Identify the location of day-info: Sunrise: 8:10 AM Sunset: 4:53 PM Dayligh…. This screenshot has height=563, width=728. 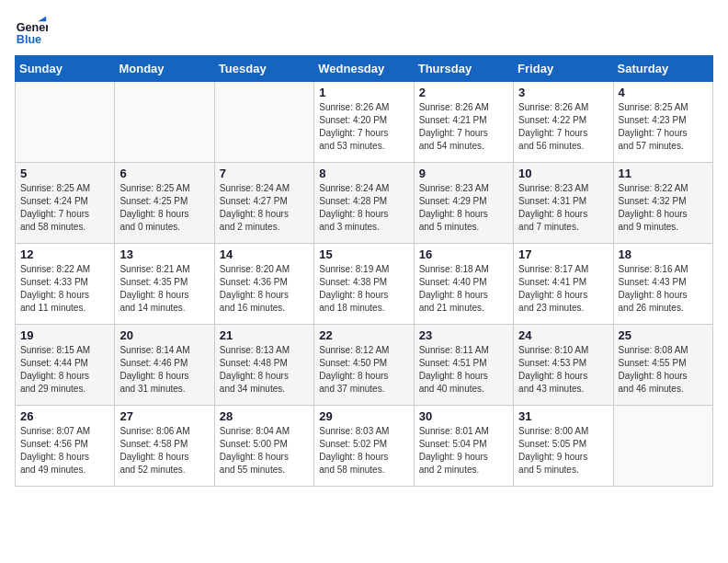
(563, 370).